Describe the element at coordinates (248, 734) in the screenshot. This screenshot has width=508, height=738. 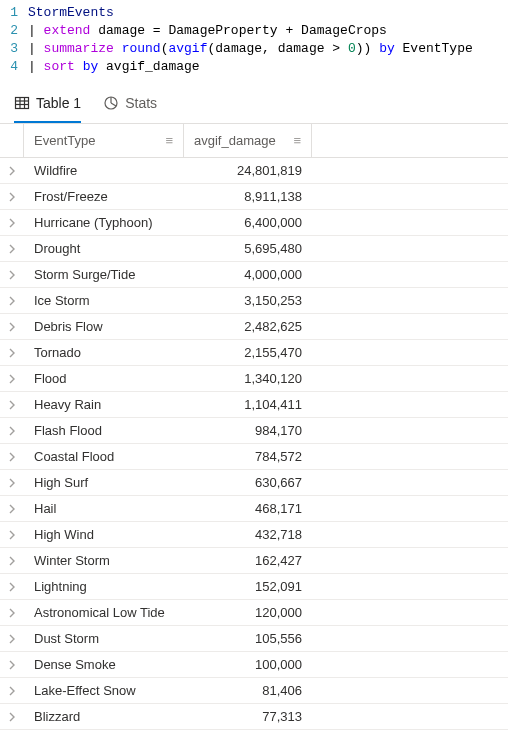
I see `cell-avgif-damage: 72,938` at that location.